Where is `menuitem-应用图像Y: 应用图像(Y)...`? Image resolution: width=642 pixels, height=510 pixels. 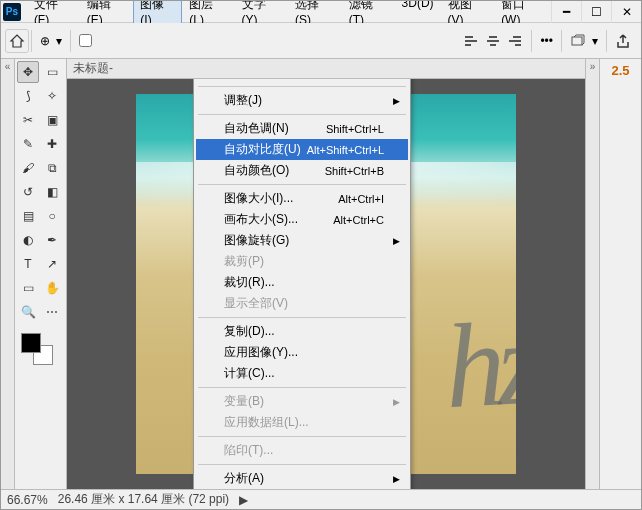 menuitem-应用图像Y: 应用图像(Y)... is located at coordinates (302, 352).